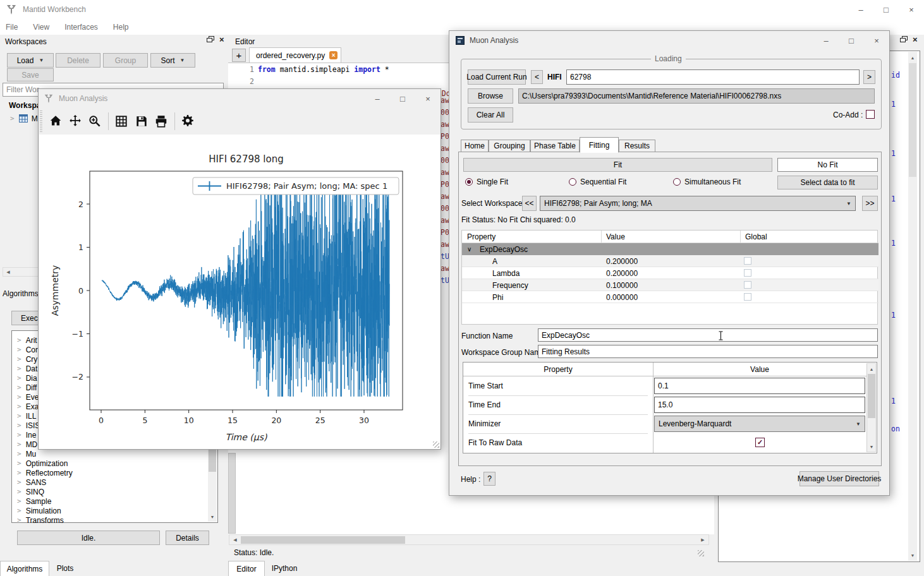  Describe the element at coordinates (13, 119) in the screenshot. I see `expand-chevron-icon: >` at that location.